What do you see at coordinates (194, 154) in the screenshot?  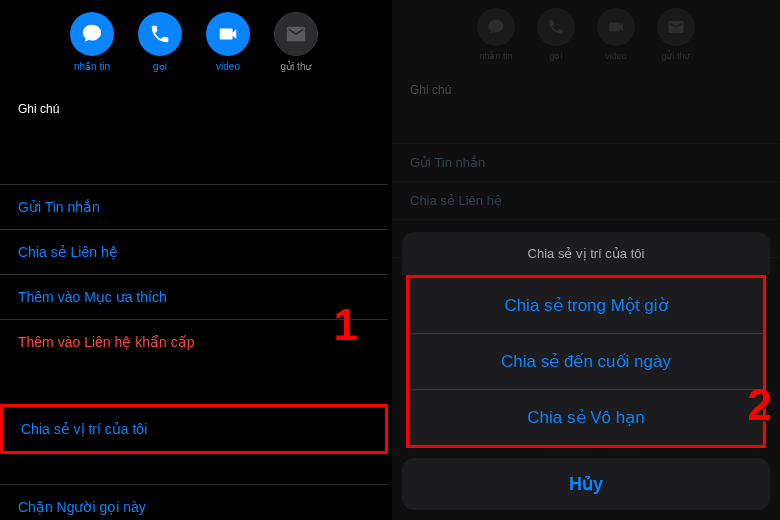 I see `notes-area` at bounding box center [194, 154].